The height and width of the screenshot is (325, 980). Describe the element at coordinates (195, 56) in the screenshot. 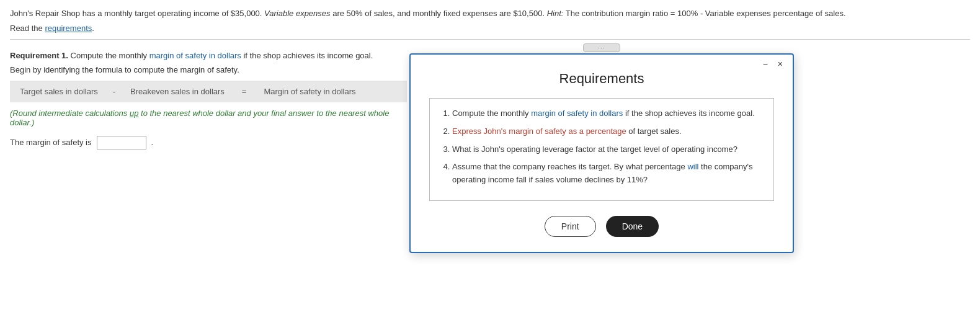

I see `req1-blue: margin of safety in dollars` at that location.